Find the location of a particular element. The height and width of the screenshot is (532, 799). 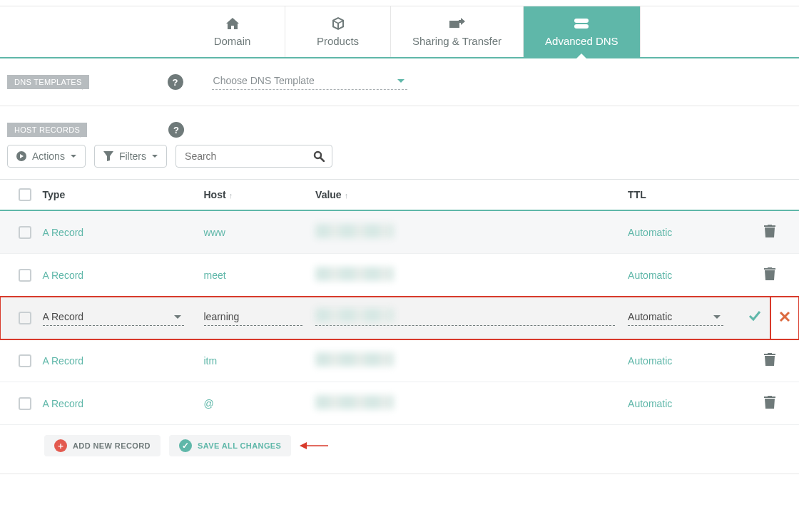

tab-domain: Domain is located at coordinates (233, 31).